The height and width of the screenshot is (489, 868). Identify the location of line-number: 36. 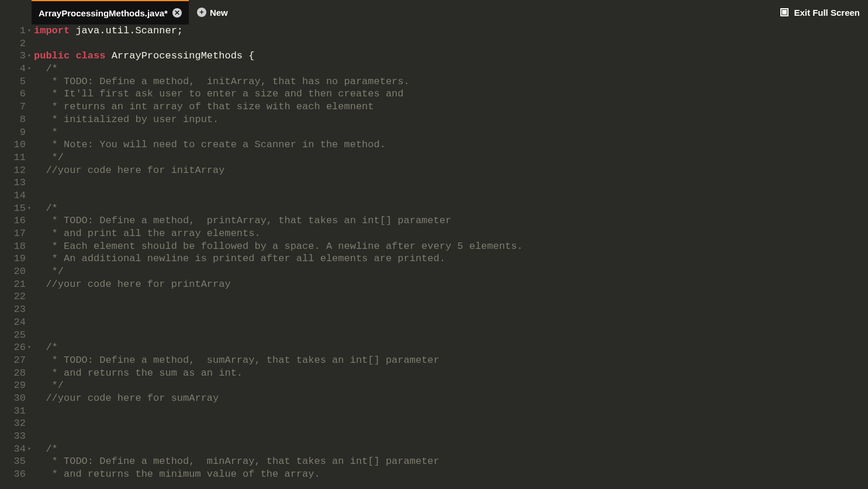
(13, 474).